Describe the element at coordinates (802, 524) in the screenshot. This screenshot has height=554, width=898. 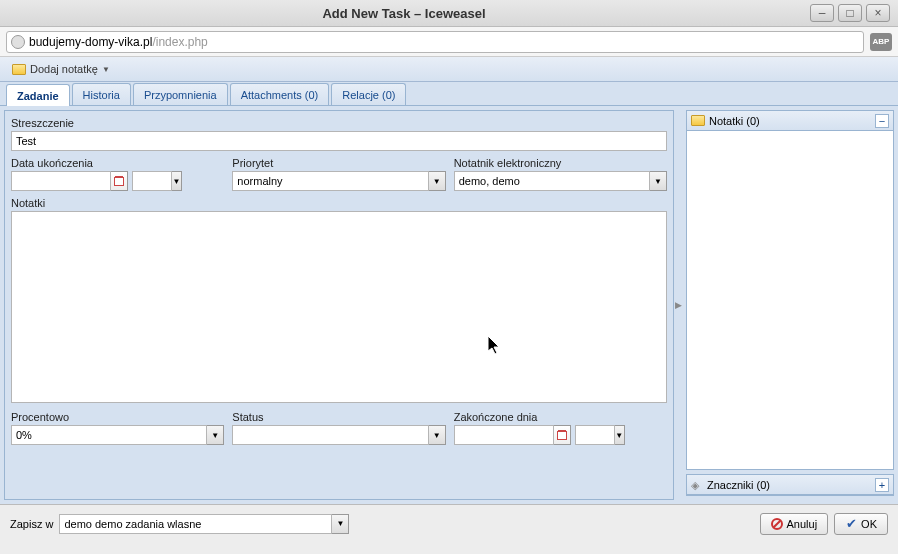
I see `cancel-label: Anuluj` at that location.